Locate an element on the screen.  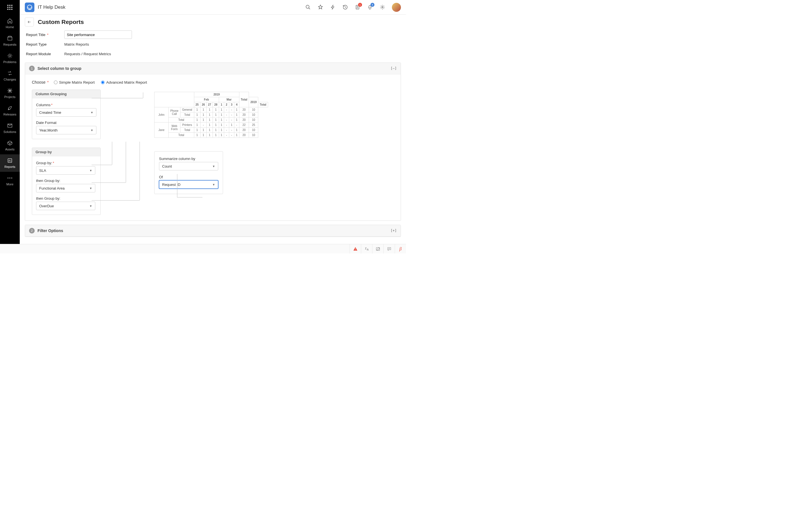
nav-more: More is located at coordinates (10, 180).